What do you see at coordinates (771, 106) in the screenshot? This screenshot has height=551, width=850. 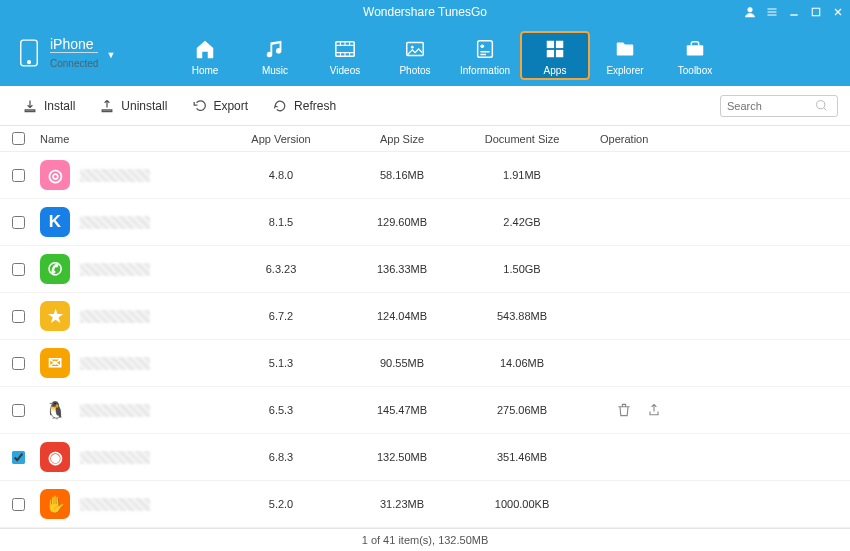 I see `search-input` at bounding box center [771, 106].